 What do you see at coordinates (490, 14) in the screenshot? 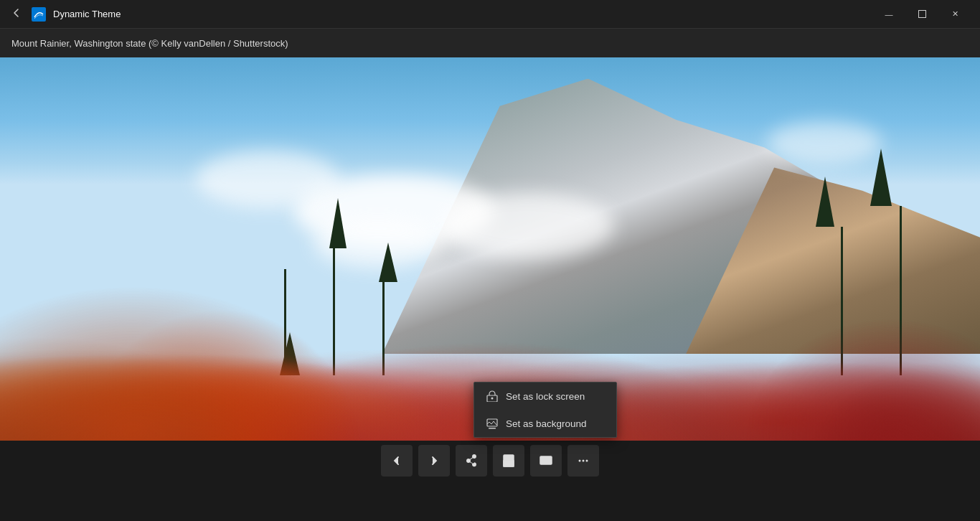
I see `title-bar: Dynamic Theme — ✕` at bounding box center [490, 14].